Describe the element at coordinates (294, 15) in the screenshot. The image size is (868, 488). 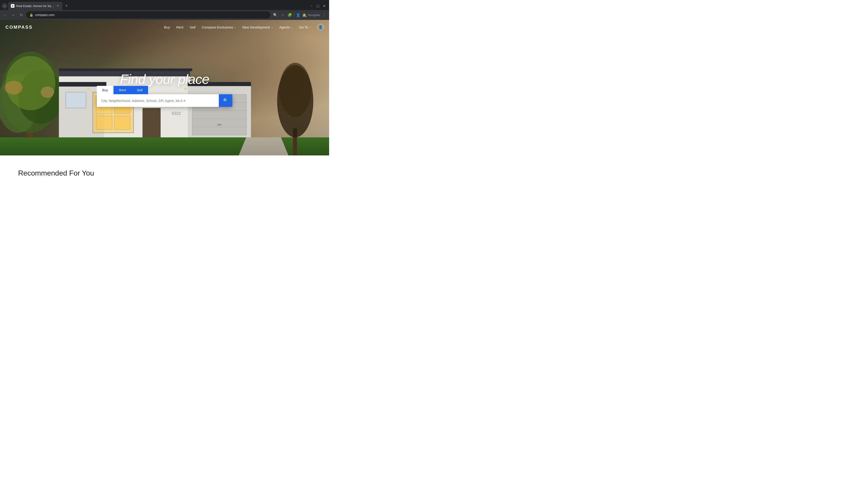
I see `toolbar-divider` at that location.